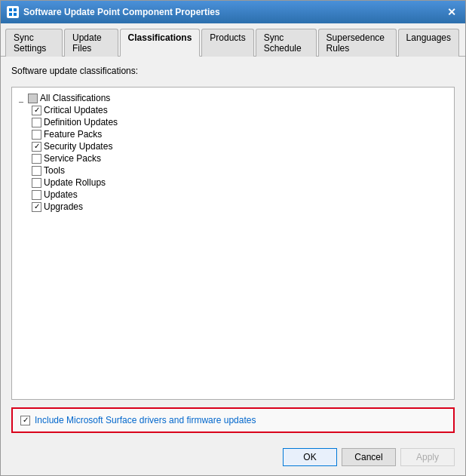 This screenshot has width=466, height=476. What do you see at coordinates (452, 12) in the screenshot?
I see `close-button: ✕` at bounding box center [452, 12].